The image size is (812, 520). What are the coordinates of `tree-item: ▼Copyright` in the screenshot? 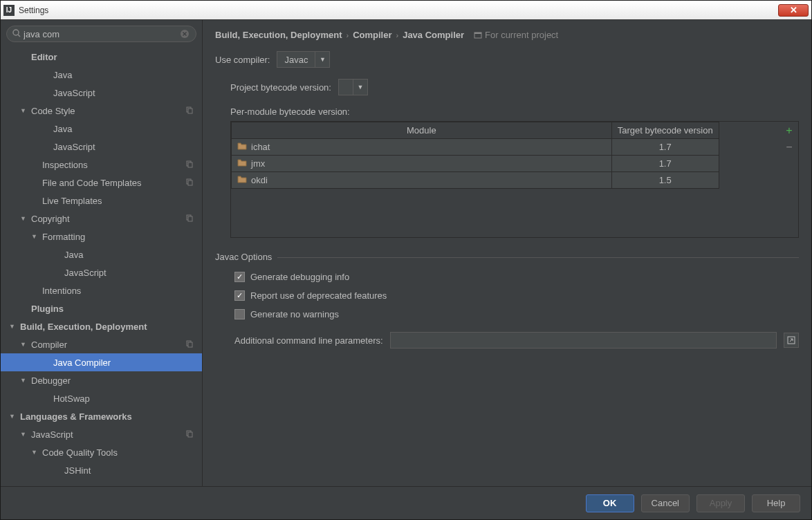 It's located at (101, 219).